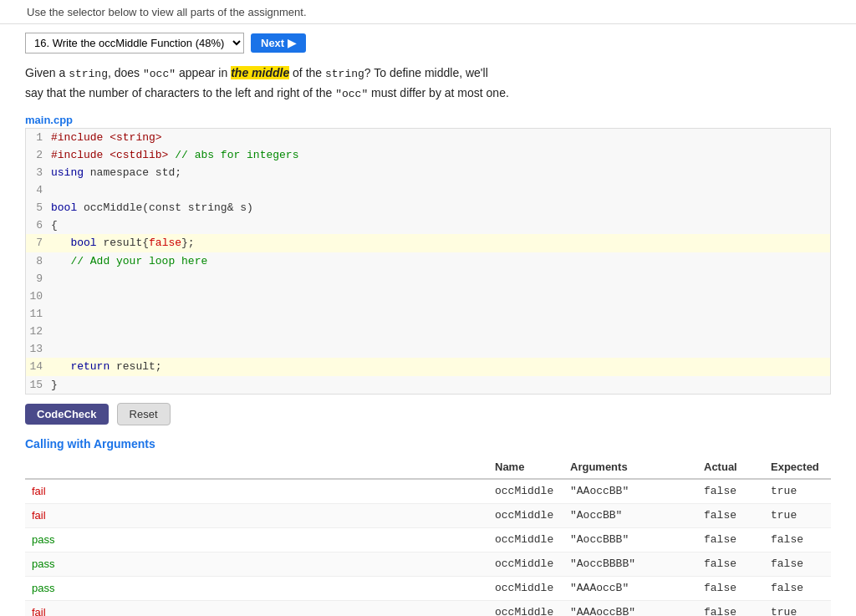 The image size is (856, 616). What do you see at coordinates (630, 515) in the screenshot?
I see `cell-args: "AoccBB"` at bounding box center [630, 515].